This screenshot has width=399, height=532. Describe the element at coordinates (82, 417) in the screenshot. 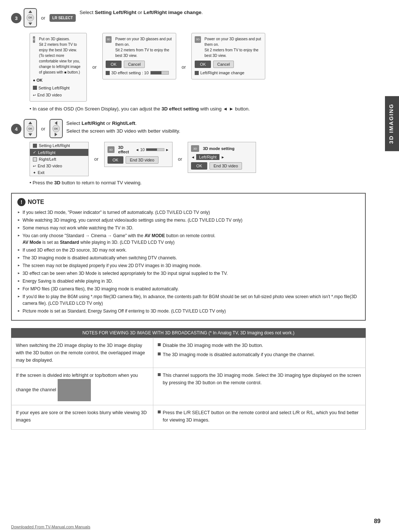

I see `table-row3-left: If your eyes are sore or the screen look…` at that location.